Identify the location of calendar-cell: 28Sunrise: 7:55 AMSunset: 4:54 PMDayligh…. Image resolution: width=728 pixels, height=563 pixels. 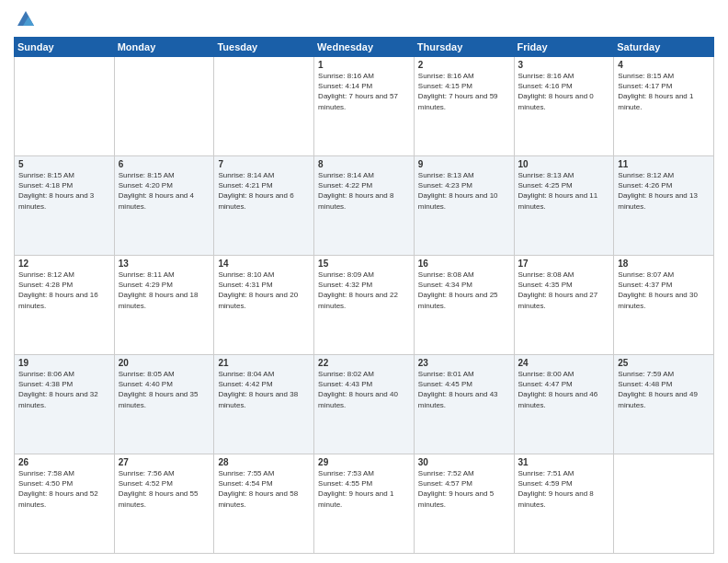
(265, 504).